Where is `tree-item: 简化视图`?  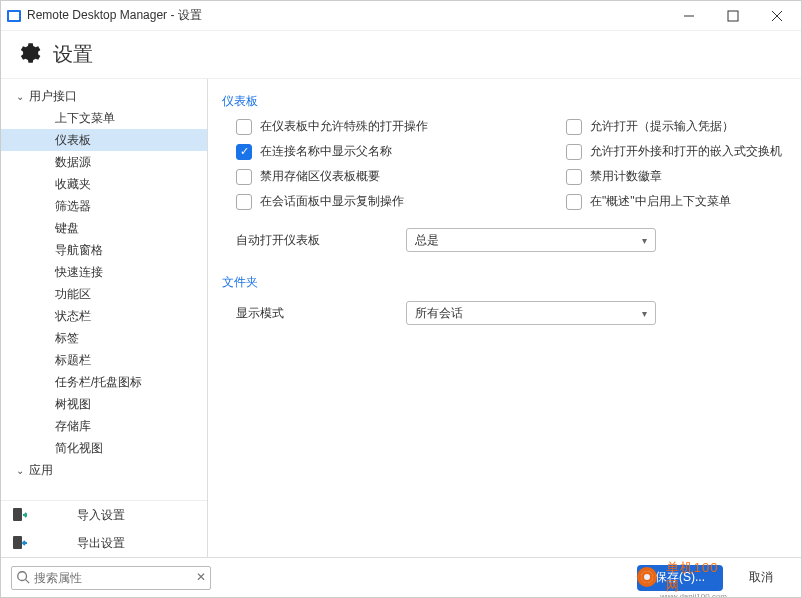
tree-item: 简化视图 is located at coordinates (104, 448).